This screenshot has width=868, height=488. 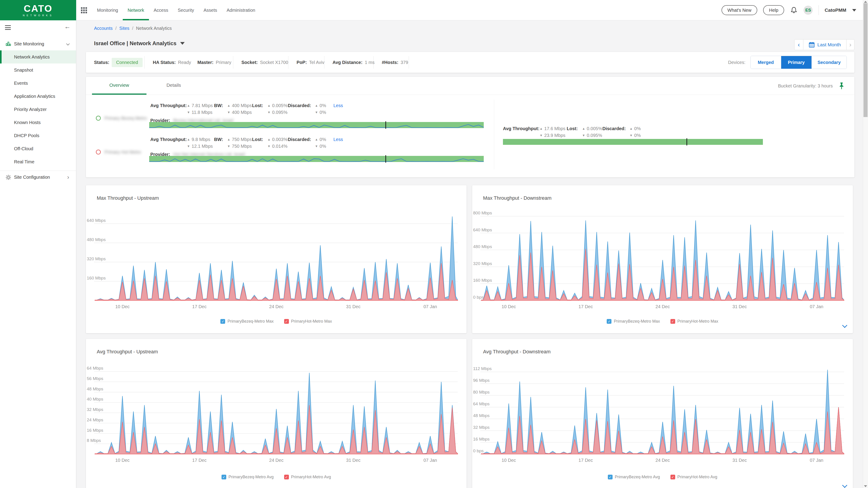 What do you see at coordinates (633, 142) in the screenshot?
I see `combined-uptime-bar` at bounding box center [633, 142].